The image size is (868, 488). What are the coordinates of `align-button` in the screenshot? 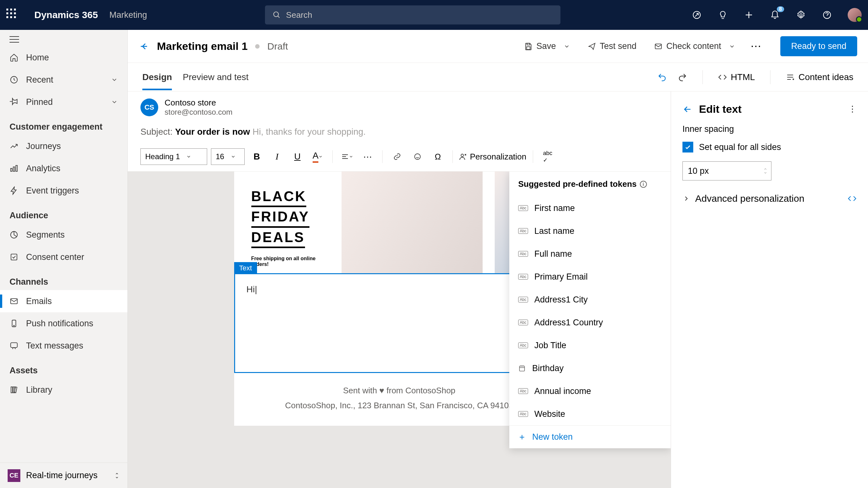 It's located at (347, 156).